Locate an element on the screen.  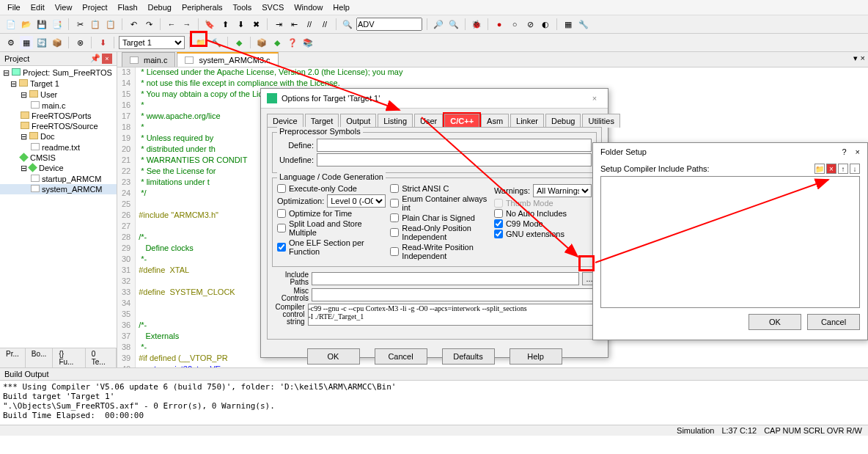
breakpoint-icon: ● is located at coordinates (499, 24).